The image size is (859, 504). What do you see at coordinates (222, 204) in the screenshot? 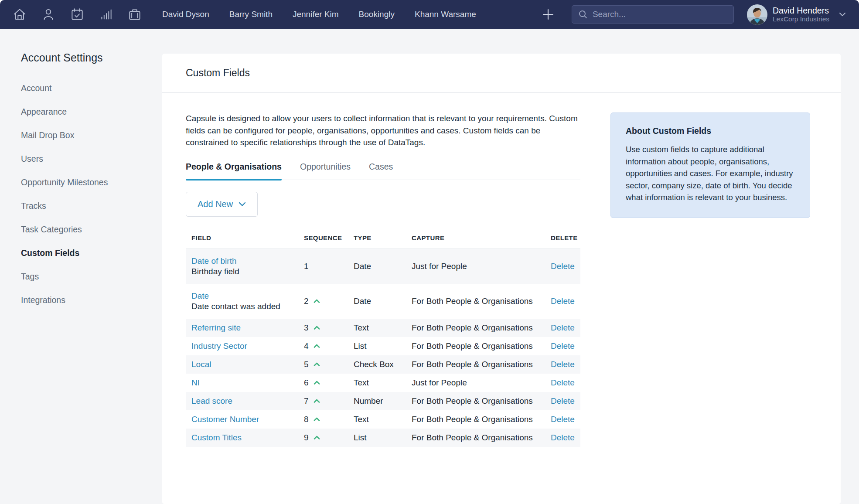
I see `add-new-button: Add New` at bounding box center [222, 204].